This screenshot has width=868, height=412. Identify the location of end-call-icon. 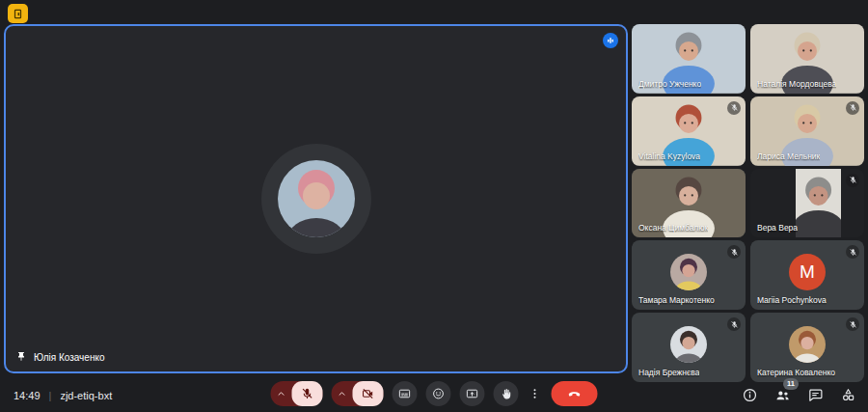
(575, 394).